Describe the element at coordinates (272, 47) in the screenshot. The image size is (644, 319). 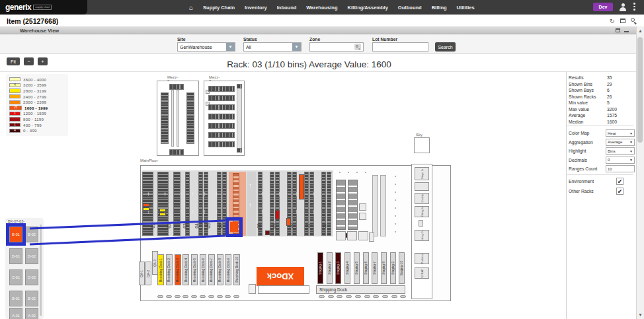
I see `status-select: All▼` at that location.